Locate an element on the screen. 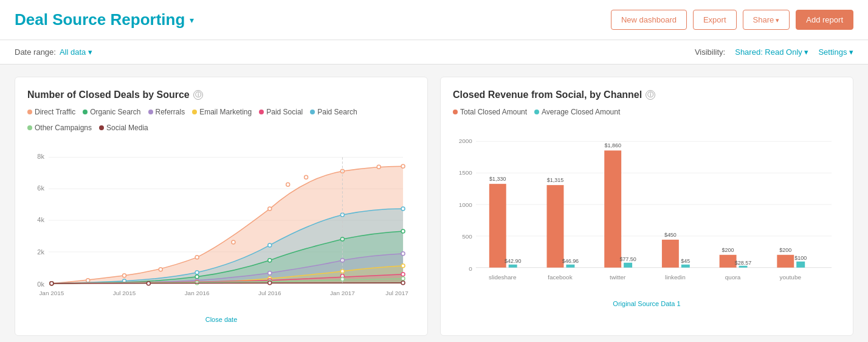  svg-text: 0 is located at coordinates (470, 269).